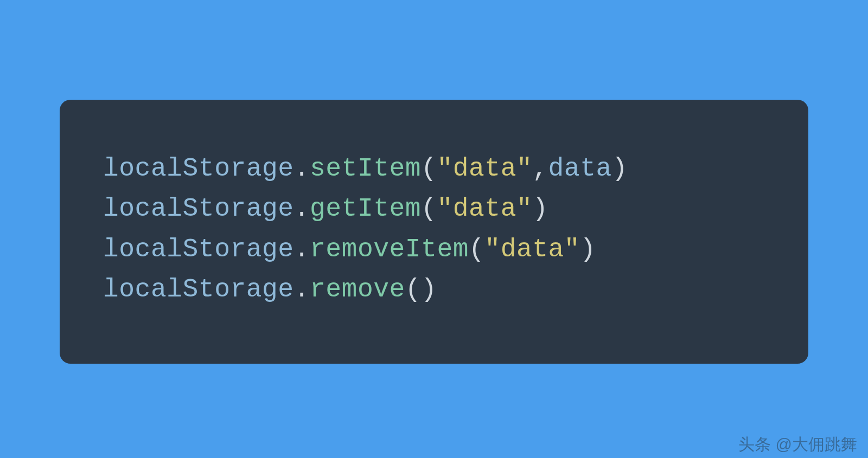  I want to click on code-method: remove, so click(358, 289).